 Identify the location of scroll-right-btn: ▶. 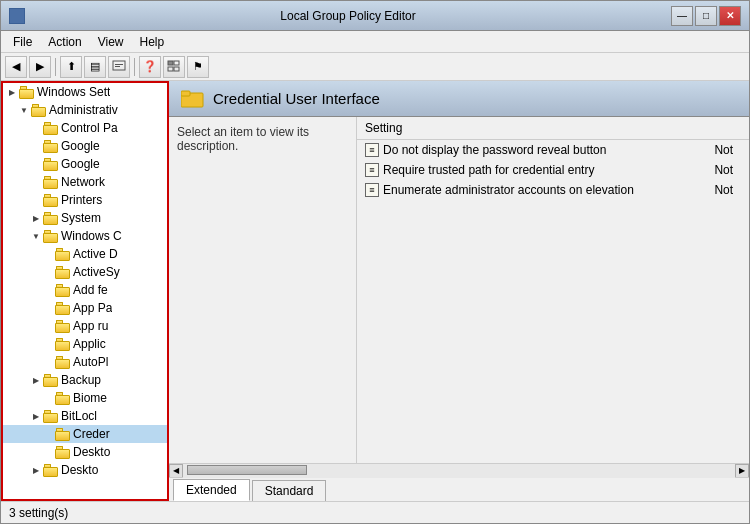
(742, 471).